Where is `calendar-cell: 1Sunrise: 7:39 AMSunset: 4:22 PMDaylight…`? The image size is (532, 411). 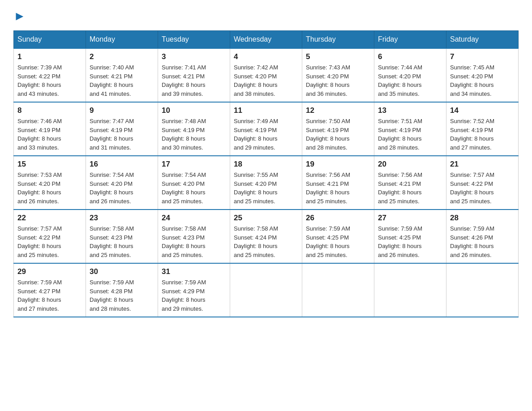 calendar-cell: 1Sunrise: 7:39 AMSunset: 4:22 PMDaylight… is located at coordinates (50, 75).